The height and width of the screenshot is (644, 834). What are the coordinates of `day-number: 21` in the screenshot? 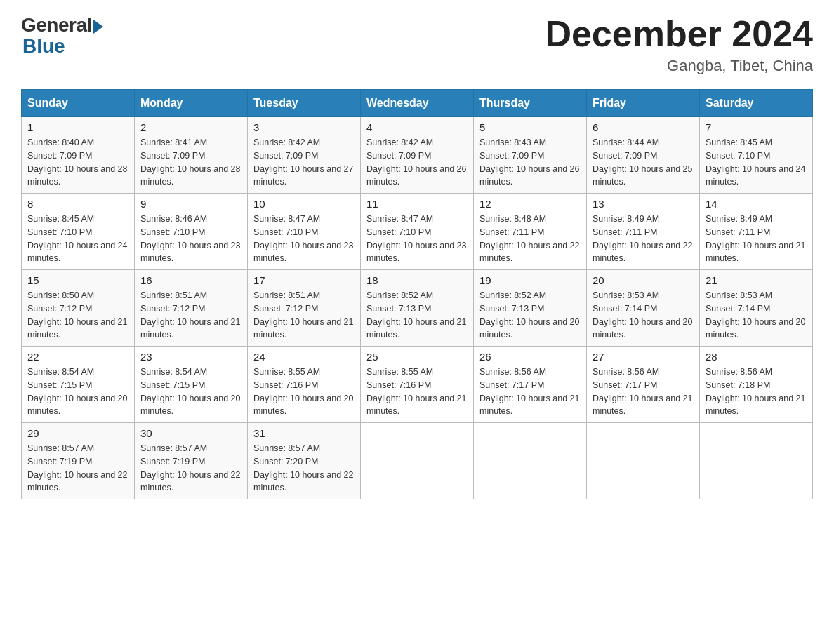 It's located at (756, 281).